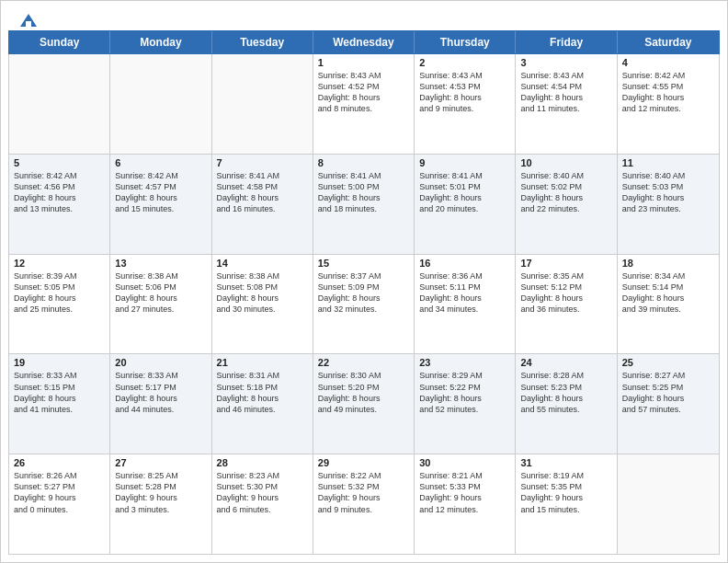 The image size is (728, 563). I want to click on day-number: 20, so click(160, 362).